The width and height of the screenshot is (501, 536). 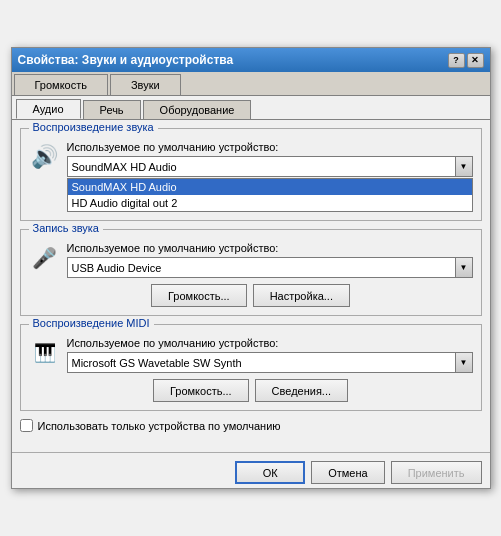 I want to click on midi-playback-dropdown: Microsoft GS Wavetable SW Synth, so click(x=270, y=362).